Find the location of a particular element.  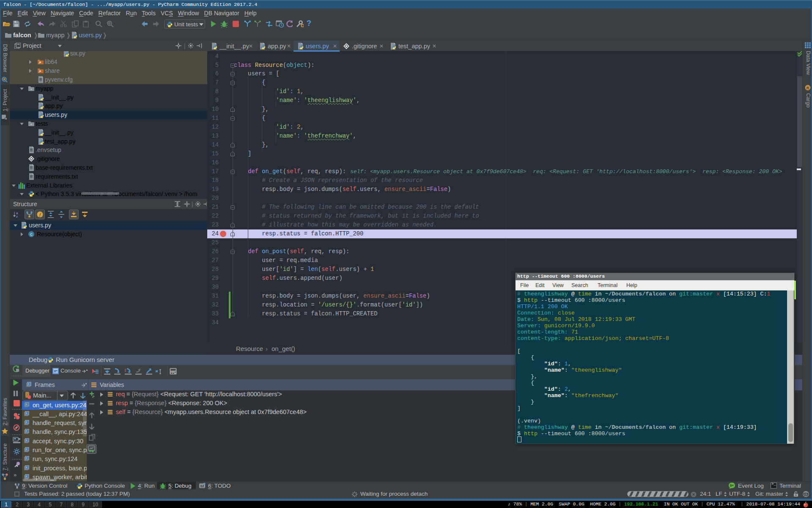

svg-text: 9+ is located at coordinates (732, 486).